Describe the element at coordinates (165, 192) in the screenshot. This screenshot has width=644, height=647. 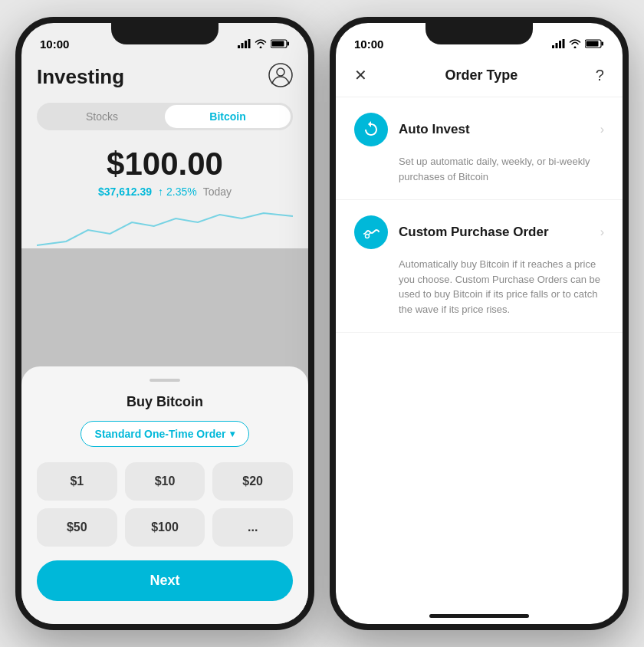
I see `price-sub: $37,612.39 ↑ 2.35% Today` at that location.